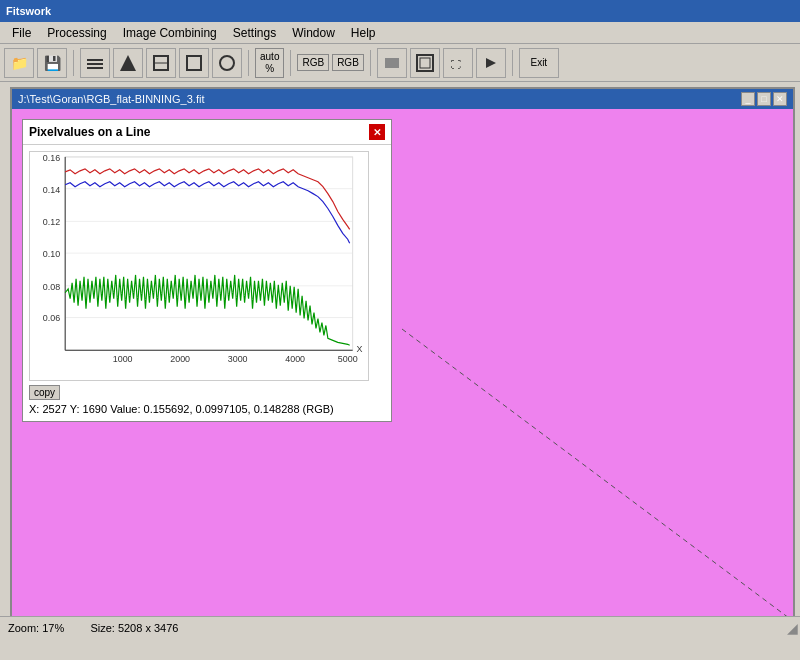 The height and width of the screenshot is (660, 800). Describe the element at coordinates (348, 359) in the screenshot. I see `svg-text: 5000` at that location.